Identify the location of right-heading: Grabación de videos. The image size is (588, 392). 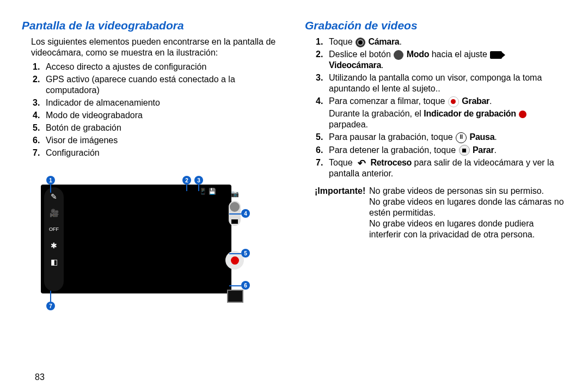
(436, 26).